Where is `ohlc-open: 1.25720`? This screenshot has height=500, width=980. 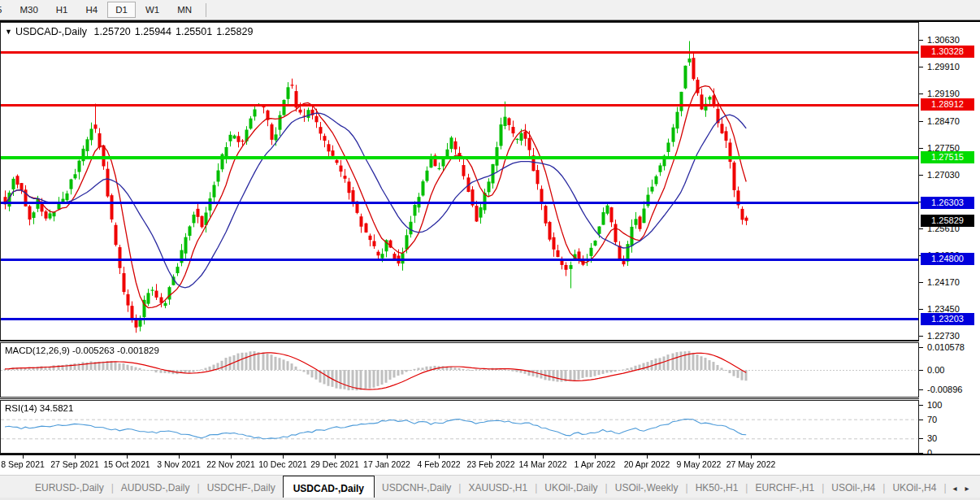
ohlc-open: 1.25720 is located at coordinates (112, 32).